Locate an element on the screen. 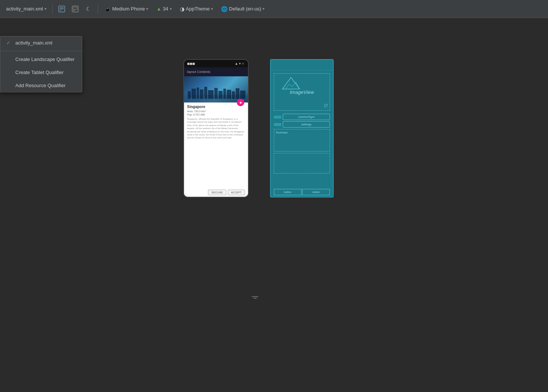 This screenshot has width=548, height=392. dropdown-tablet: Create Tablet Qualifier is located at coordinates (41, 73).